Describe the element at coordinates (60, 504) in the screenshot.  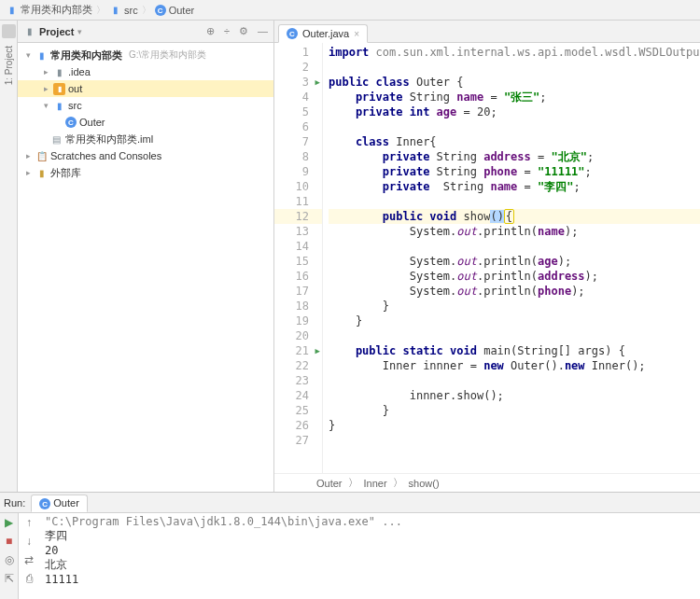
I see `run-tab: C Outer` at that location.